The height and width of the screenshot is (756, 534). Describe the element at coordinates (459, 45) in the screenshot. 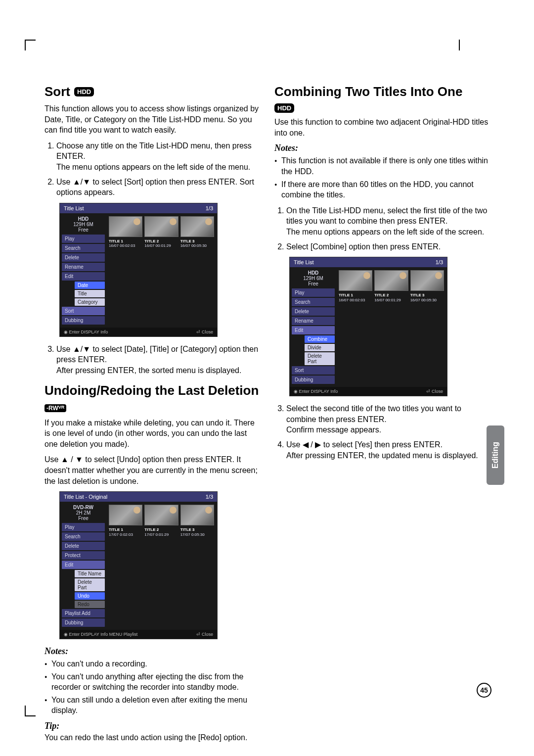

I see `crop-mark-tr` at that location.